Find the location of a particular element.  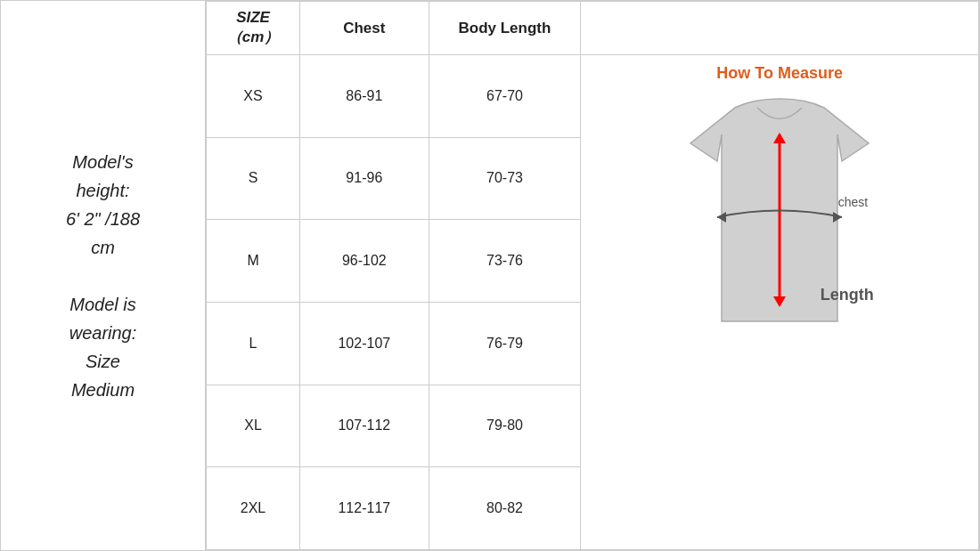

size-cell: XL is located at coordinates (253, 425).